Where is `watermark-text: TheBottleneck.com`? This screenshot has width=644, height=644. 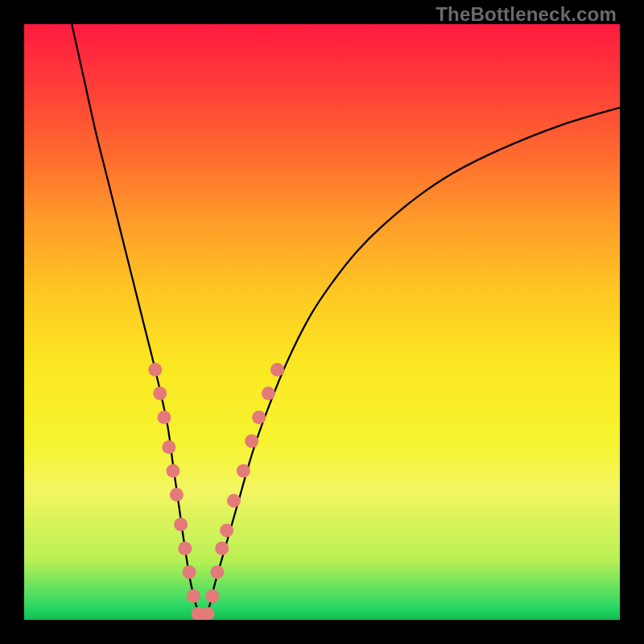 watermark-text: TheBottleneck.com is located at coordinates (526, 14).